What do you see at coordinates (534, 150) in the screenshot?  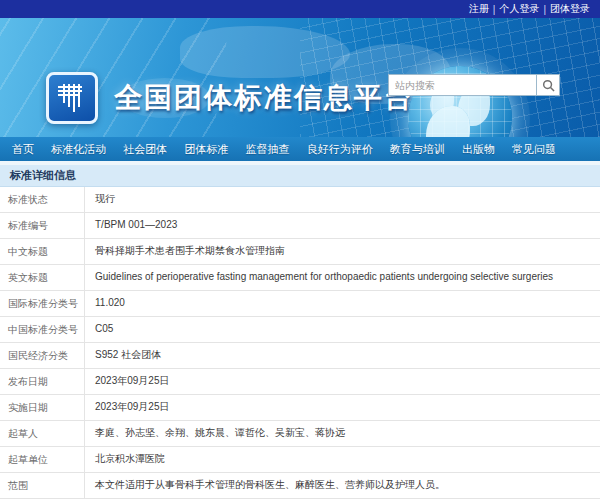 I see `nav-item: 常见问题` at bounding box center [534, 150].